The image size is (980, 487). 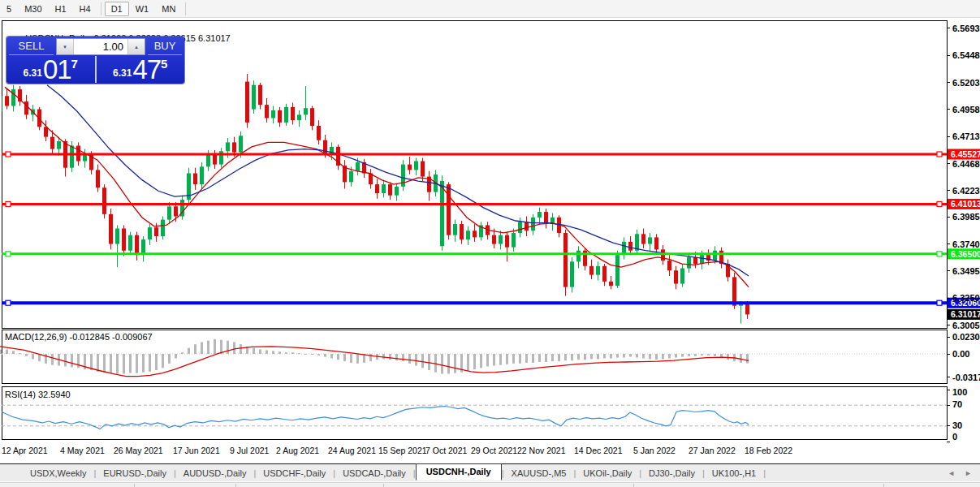 I want to click on svg-text: 0.00, so click(x=961, y=354).